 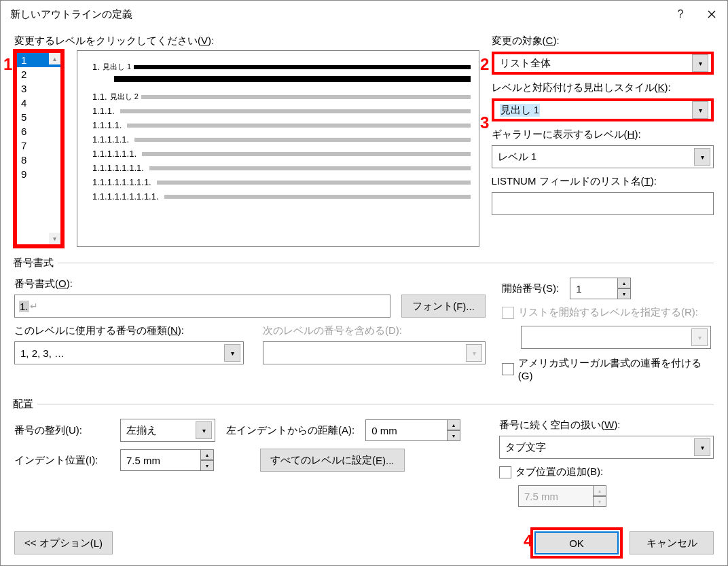 I want to click on window-title: 新しいアウトラインの定義, so click(x=338, y=15).